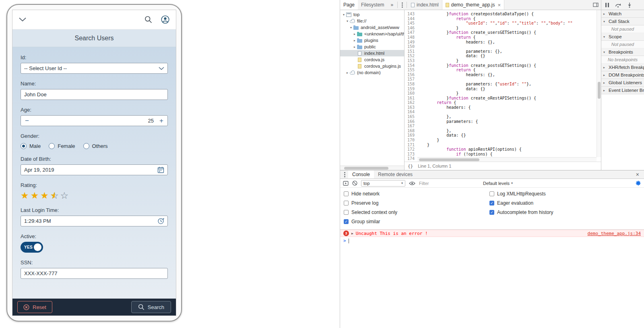 The image size is (644, 328). What do you see at coordinates (638, 183) in the screenshot?
I see `console-settings-gear-icon` at bounding box center [638, 183].